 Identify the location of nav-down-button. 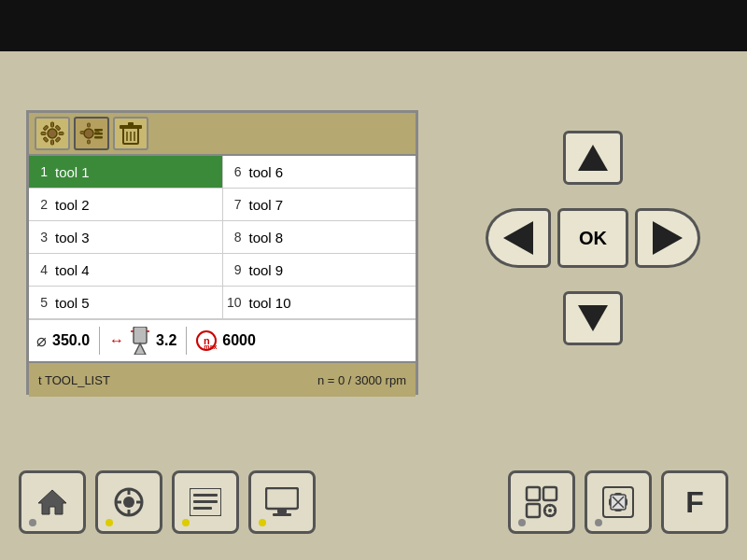
(593, 318).